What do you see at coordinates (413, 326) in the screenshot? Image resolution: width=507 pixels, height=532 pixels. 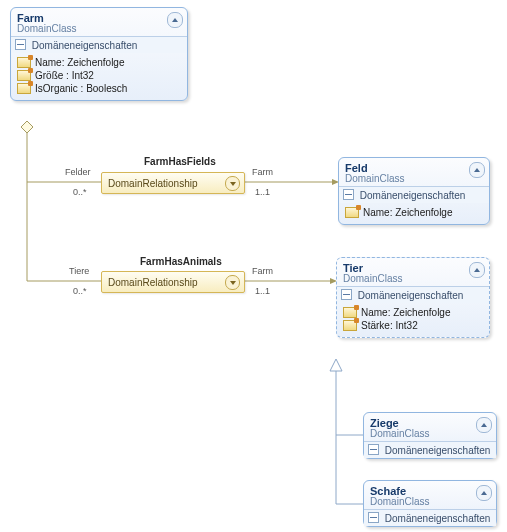 I see `property-row: Stärke: Int32` at bounding box center [413, 326].